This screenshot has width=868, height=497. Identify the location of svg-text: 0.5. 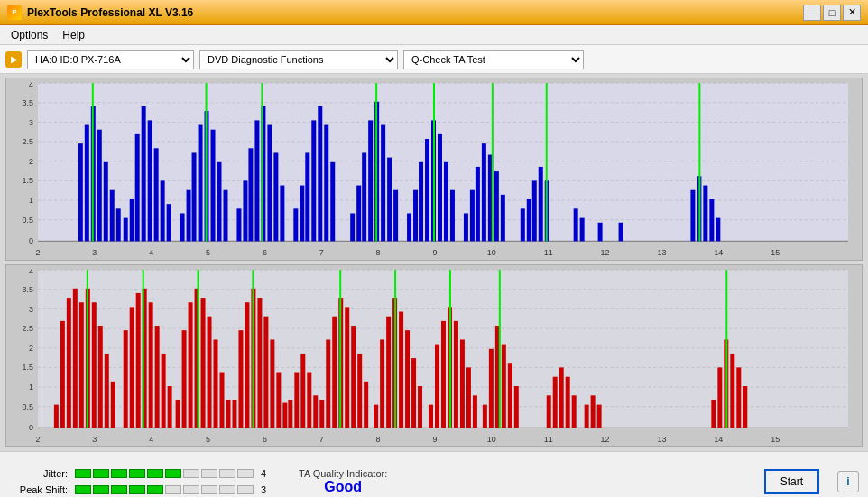
(27, 220).